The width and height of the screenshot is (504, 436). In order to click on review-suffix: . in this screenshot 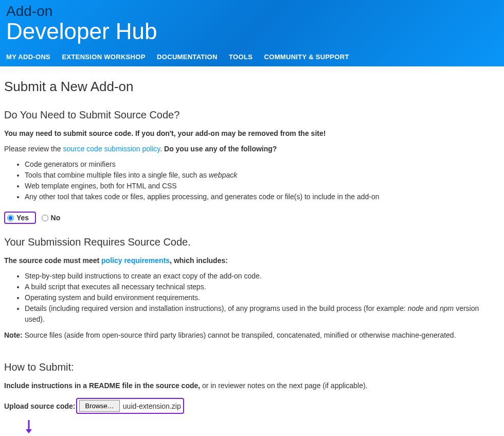, I will do `click(162, 149)`.